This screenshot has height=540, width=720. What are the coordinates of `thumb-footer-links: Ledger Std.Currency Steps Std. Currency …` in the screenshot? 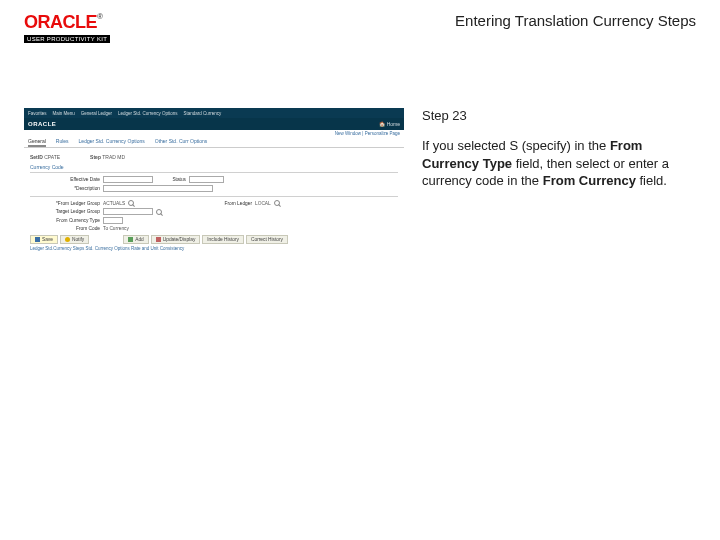 It's located at (214, 248).